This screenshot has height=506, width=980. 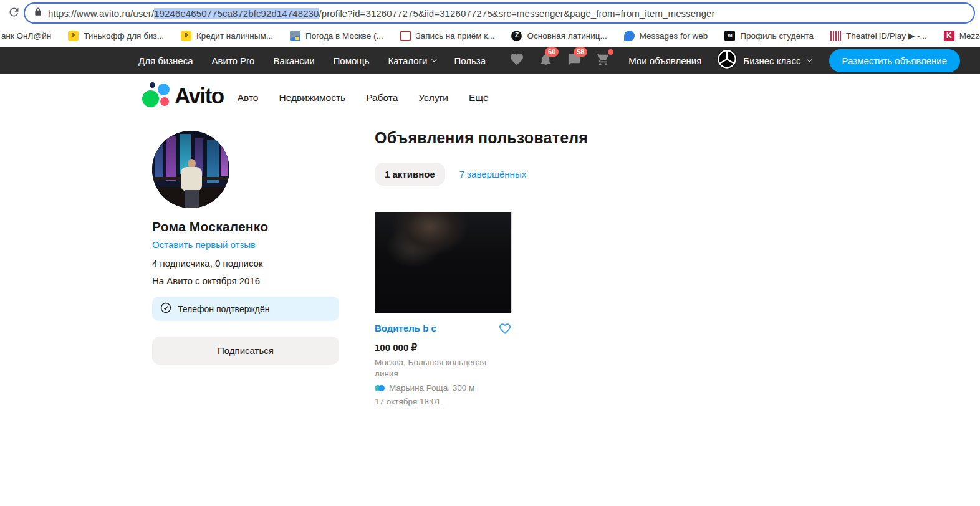 What do you see at coordinates (727, 60) in the screenshot?
I see `account-avatar` at bounding box center [727, 60].